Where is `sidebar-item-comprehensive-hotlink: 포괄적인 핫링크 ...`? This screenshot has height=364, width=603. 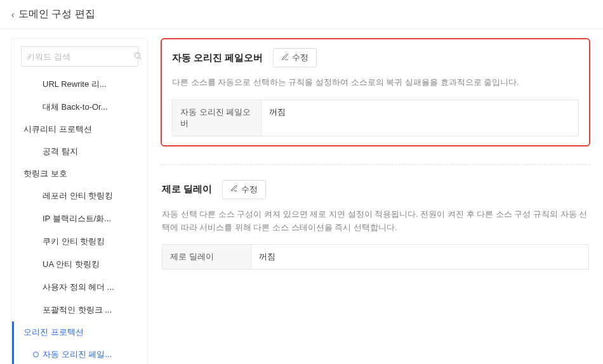 sidebar-item-comprehensive-hotlink: 포괄적인 핫링크 ... is located at coordinates (80, 310).